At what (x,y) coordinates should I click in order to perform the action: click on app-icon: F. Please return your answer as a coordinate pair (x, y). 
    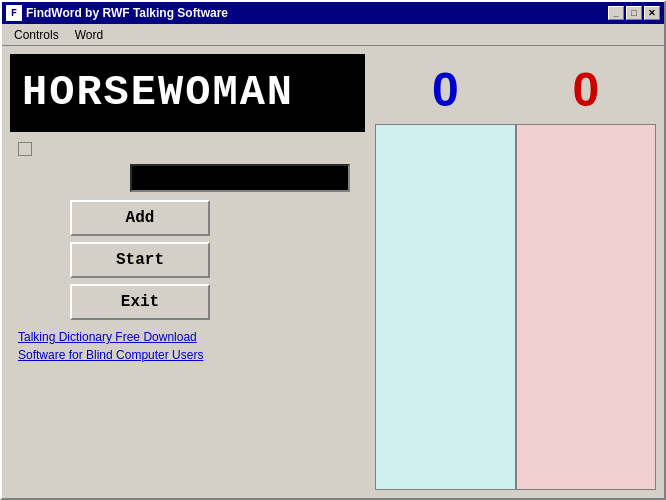
    Looking at the image, I should click on (14, 13).